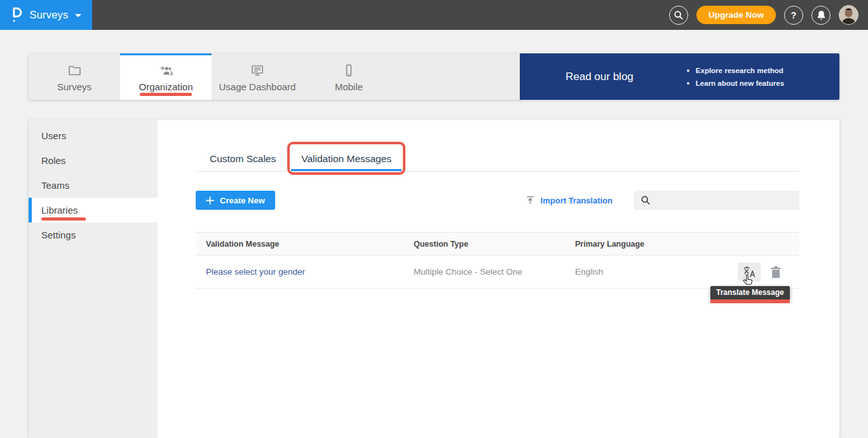 The height and width of the screenshot is (438, 868). What do you see at coordinates (257, 71) in the screenshot?
I see `dashboard-icon` at bounding box center [257, 71].